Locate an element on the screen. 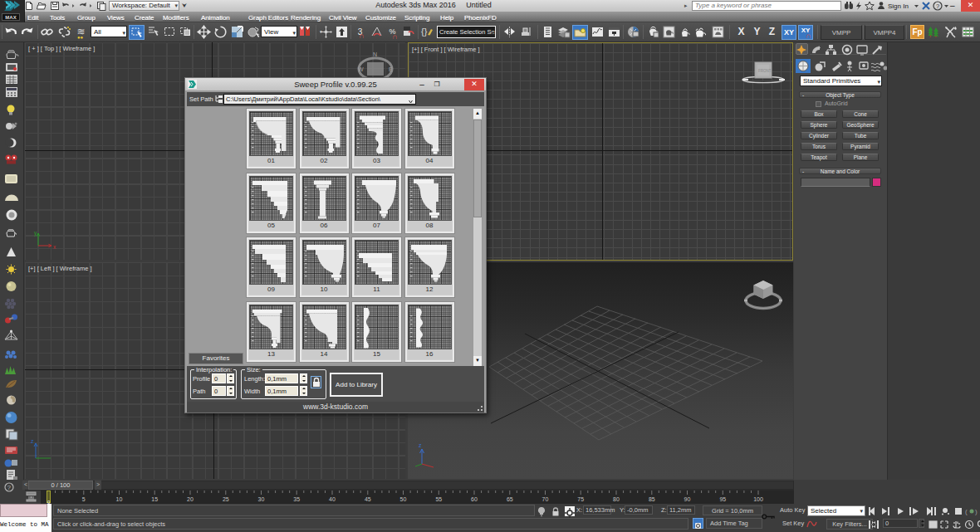 Image resolution: width=980 pixels, height=532 pixels. svg-text: 100 is located at coordinates (758, 500).